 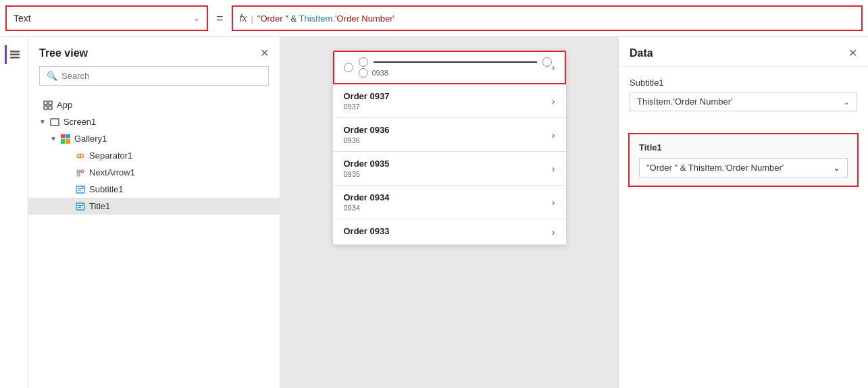 I want to click on item-0937-title: Order 0937, so click(x=367, y=96).